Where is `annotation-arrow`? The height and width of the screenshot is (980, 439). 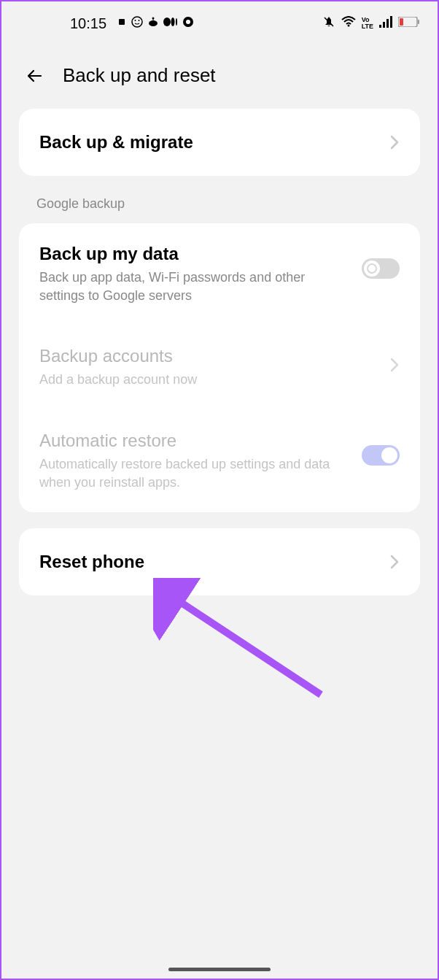 annotation-arrow is located at coordinates (244, 644).